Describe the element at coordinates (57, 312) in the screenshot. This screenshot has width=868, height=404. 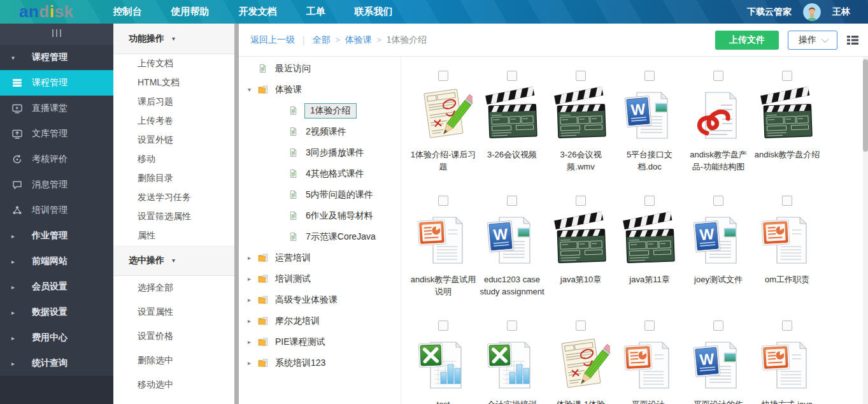
I see `sidebar-item: ▸数据设置` at that location.